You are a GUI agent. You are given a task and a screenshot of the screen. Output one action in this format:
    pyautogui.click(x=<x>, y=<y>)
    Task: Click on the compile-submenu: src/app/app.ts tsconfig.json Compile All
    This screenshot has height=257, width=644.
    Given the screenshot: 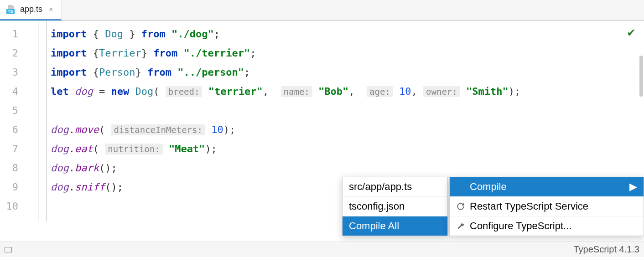 What is the action you would take?
    pyautogui.click(x=395, y=206)
    